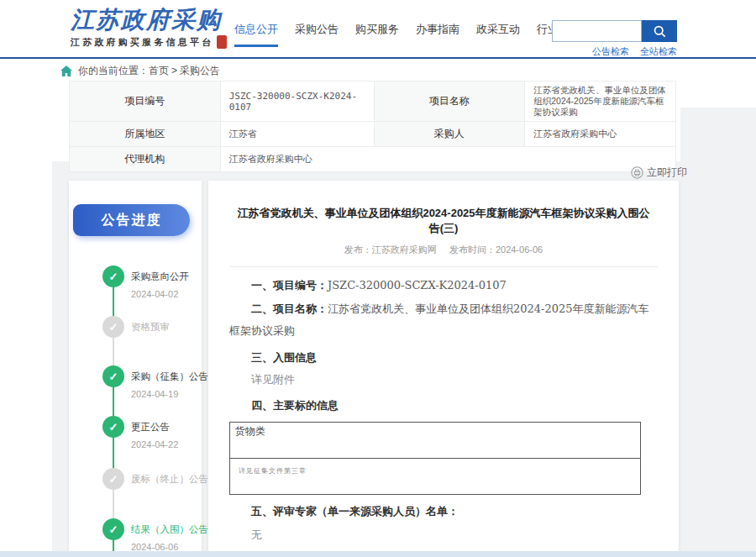 The height and width of the screenshot is (557, 756). What do you see at coordinates (660, 32) in the screenshot?
I see `search-icon` at bounding box center [660, 32].